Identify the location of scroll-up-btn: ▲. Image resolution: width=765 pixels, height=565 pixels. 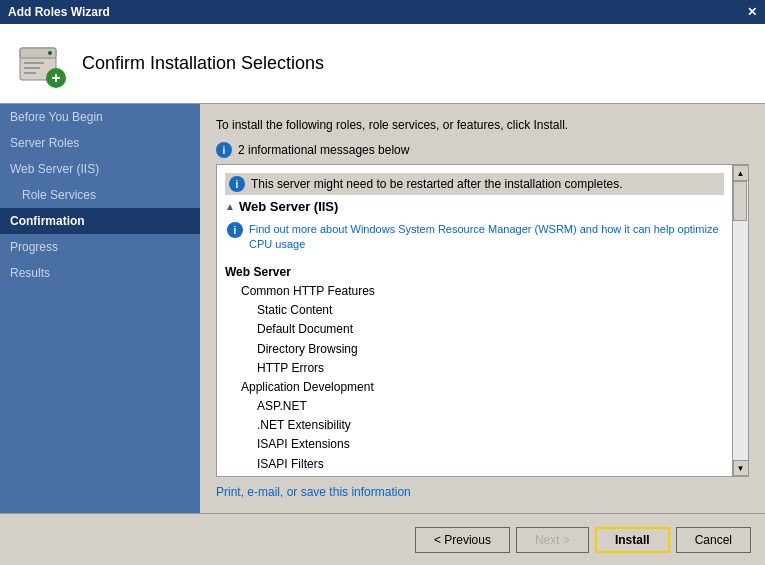
(741, 173).